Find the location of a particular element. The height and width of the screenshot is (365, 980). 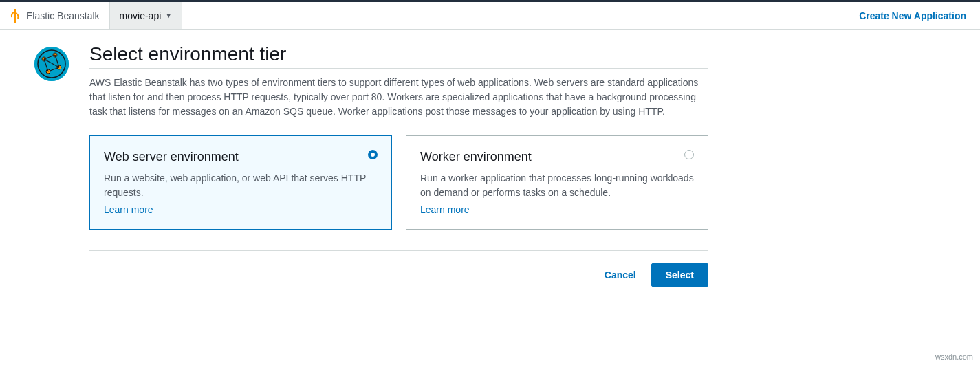

create-new-application-link: Create New Application is located at coordinates (913, 16).